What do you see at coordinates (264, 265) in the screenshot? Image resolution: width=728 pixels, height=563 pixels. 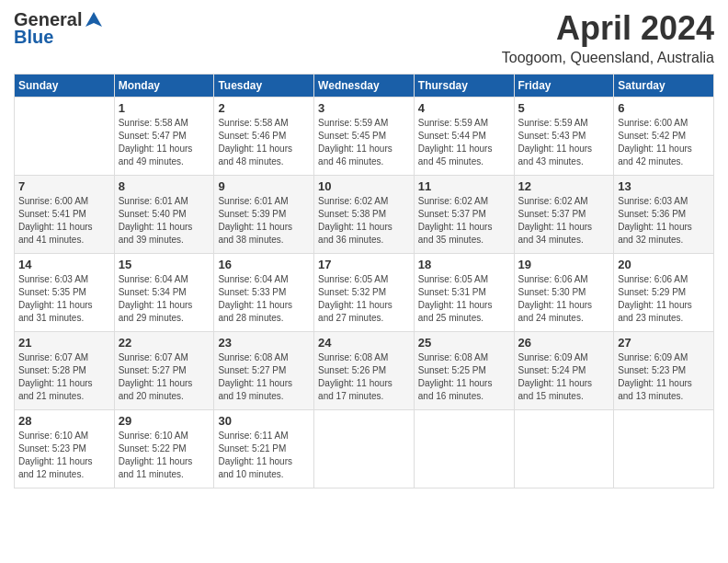 I see `day-number: 16` at bounding box center [264, 265].